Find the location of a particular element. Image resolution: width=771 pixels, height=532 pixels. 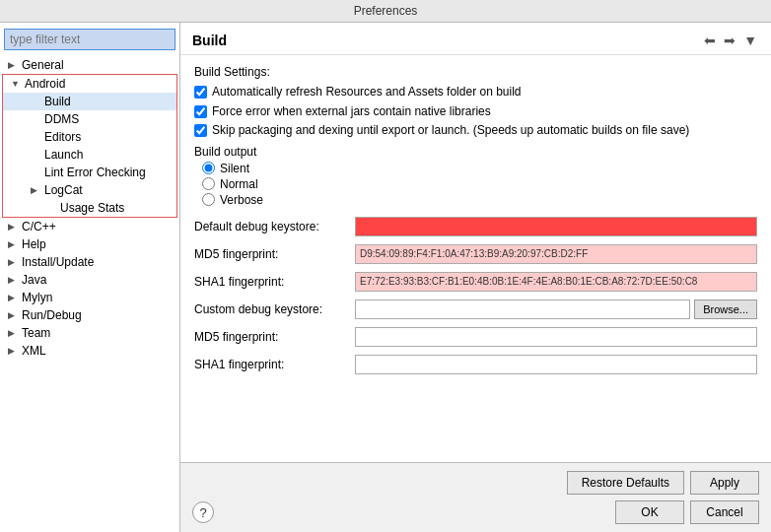

checkbox-auto-refresh-input is located at coordinates (201, 93).